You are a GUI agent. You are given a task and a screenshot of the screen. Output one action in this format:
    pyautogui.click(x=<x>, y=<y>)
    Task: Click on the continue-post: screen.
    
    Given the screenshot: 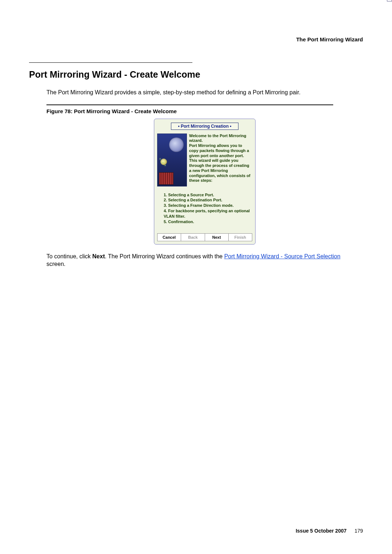 What is the action you would take?
    pyautogui.click(x=56, y=264)
    